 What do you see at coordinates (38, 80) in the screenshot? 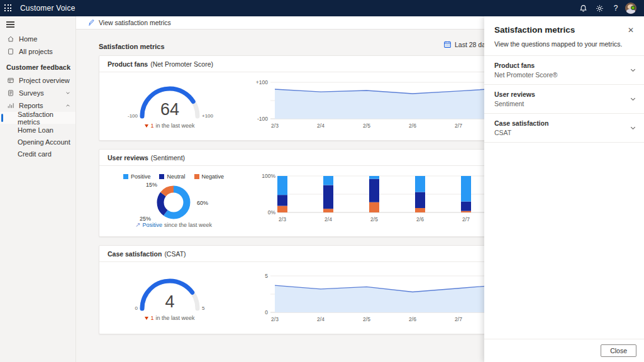
I see `sidebar-item-project-overview: Project overview` at bounding box center [38, 80].